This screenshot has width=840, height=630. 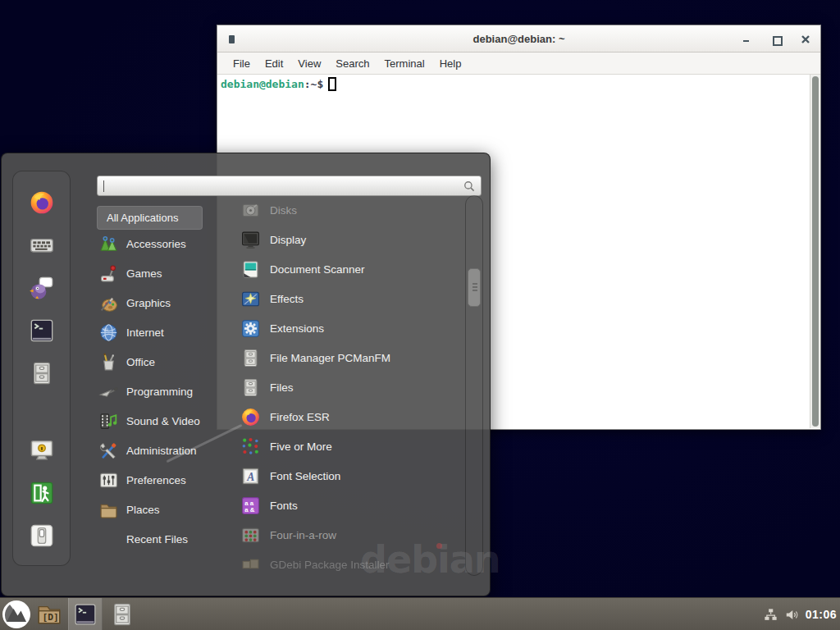 I want to click on search-caret, so click(x=103, y=186).